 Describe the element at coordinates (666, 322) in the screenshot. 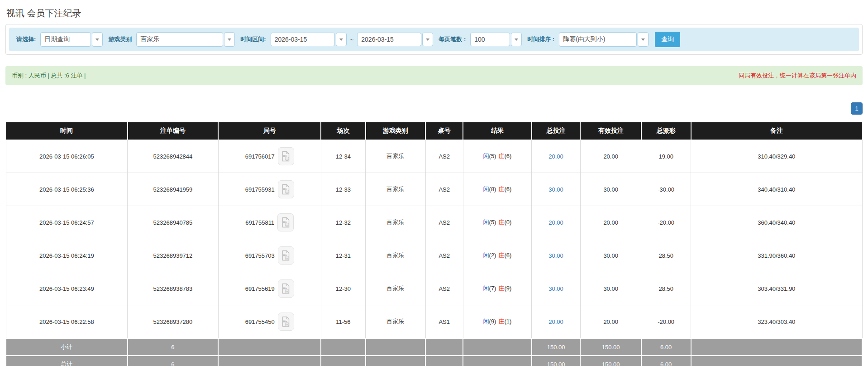

I see `cell-payout: -20.00` at that location.